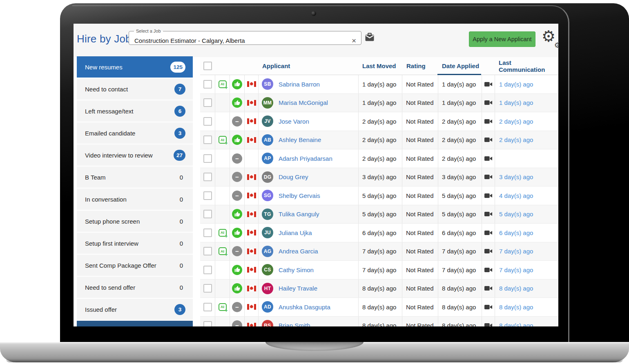 This screenshot has height=364, width=629. Describe the element at coordinates (299, 196) in the screenshot. I see `applicant-name-link: Shelby Gervais` at that location.